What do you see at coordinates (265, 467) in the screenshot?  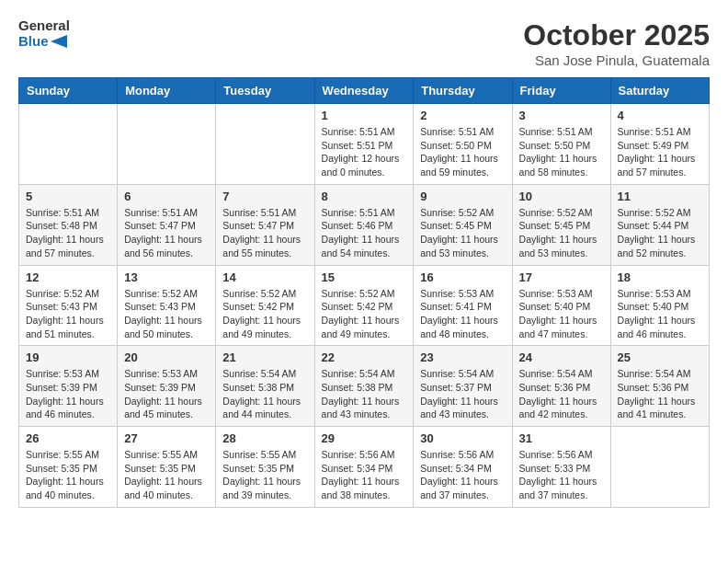 I see `calendar-day-cell: 28Sunrise: 5:55 AMSunset: 5:35 PMDayligh…` at bounding box center [265, 467].